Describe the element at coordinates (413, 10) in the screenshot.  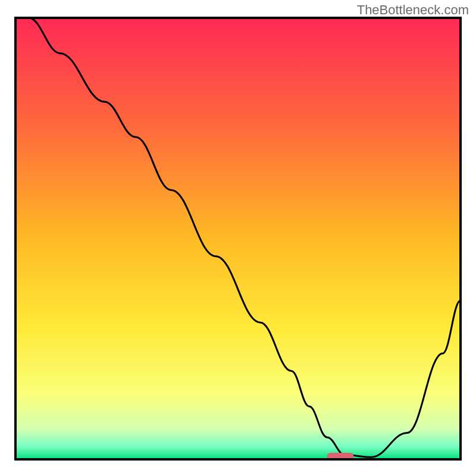
I see `watermark-text: TheBottleneck.com` at that location.